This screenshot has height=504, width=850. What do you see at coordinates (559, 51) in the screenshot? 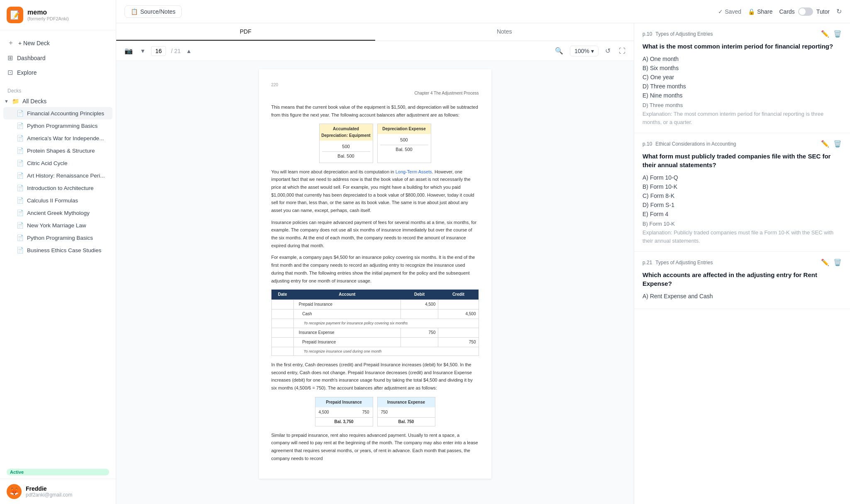
I see `search-icon: 🔍` at bounding box center [559, 51].